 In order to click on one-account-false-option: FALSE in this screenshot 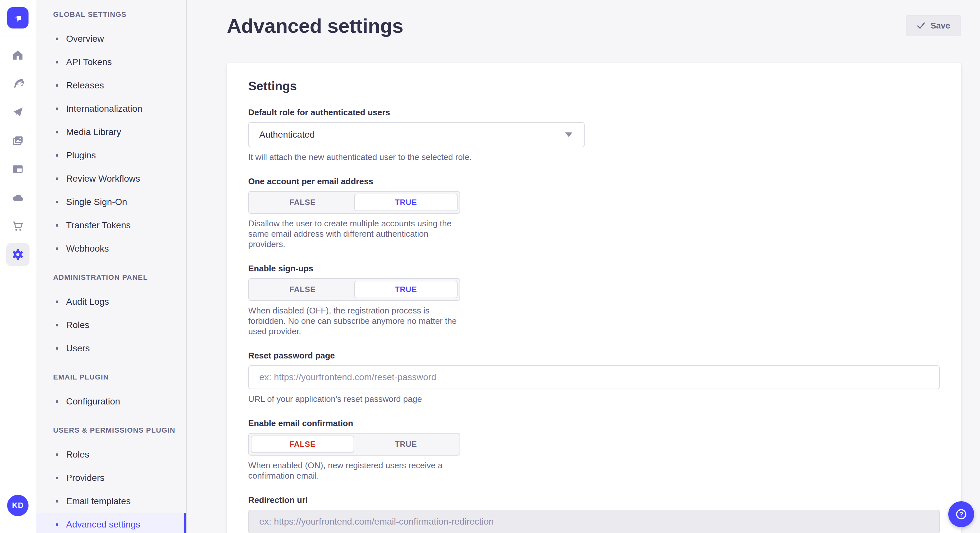, I will do `click(302, 202)`.